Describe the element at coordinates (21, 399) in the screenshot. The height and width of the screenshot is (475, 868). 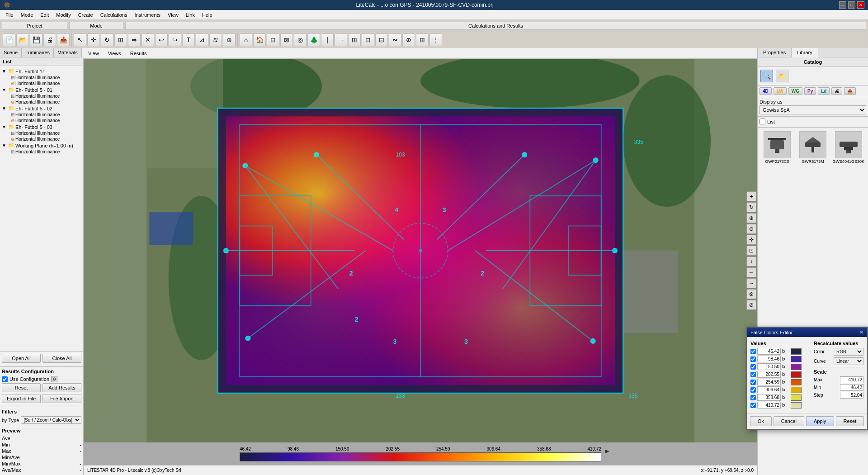
I see `export-file-button: Export in File` at that location.